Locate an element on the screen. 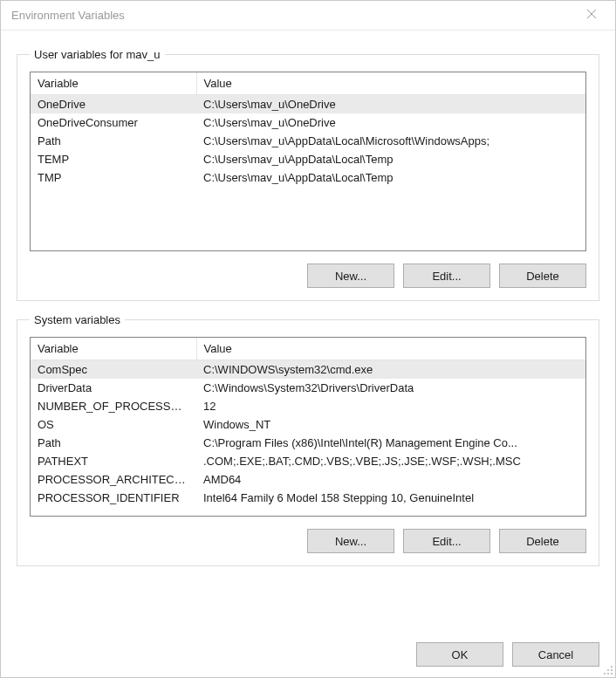  table-row: TEMPC:\Users\mav_u\AppData\Local\Temp is located at coordinates (308, 159).